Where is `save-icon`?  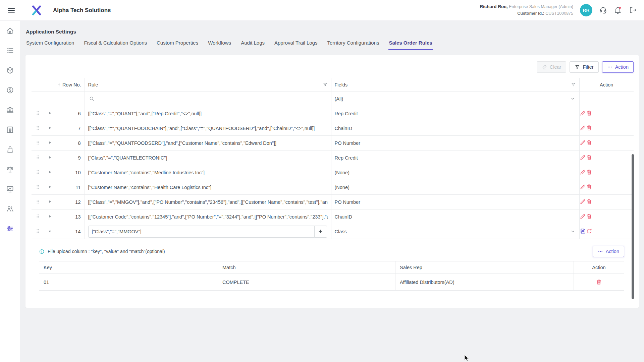 save-icon is located at coordinates (583, 231).